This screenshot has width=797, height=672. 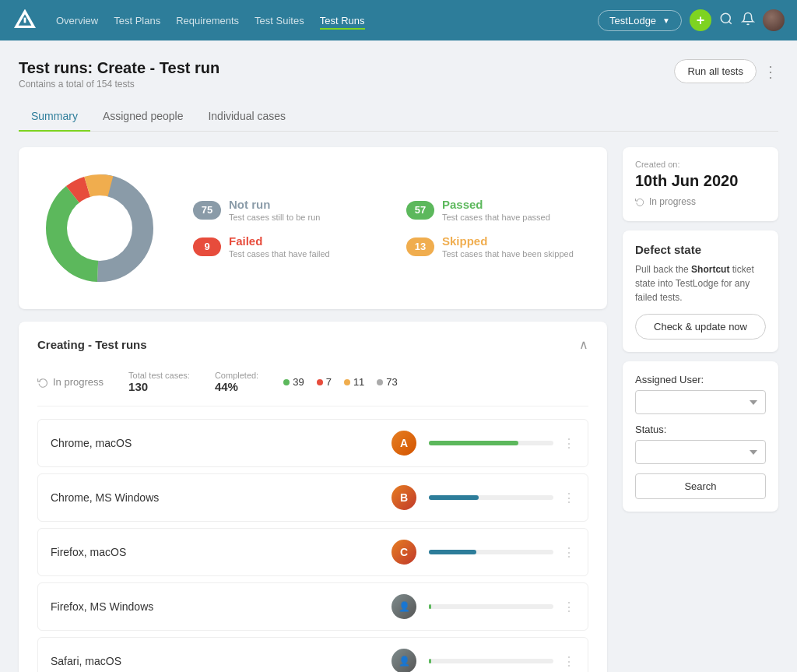 I want to click on not-run-title: Not run, so click(x=274, y=204).